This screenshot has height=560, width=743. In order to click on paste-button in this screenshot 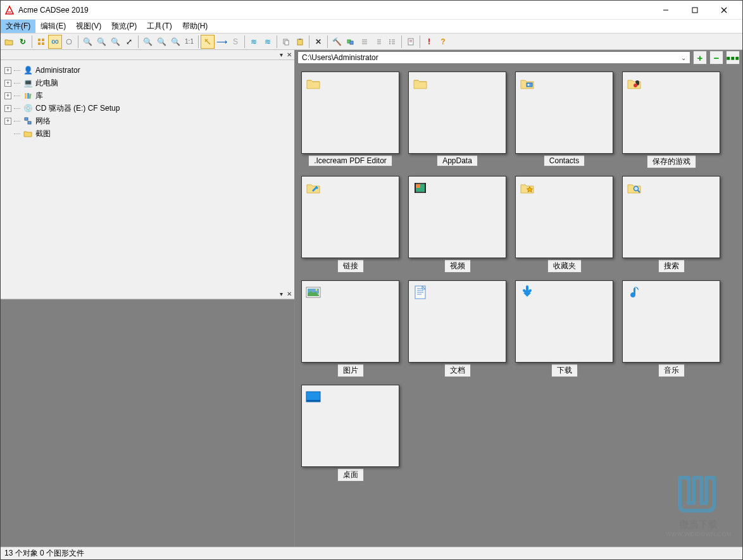, I will do `click(300, 42)`.